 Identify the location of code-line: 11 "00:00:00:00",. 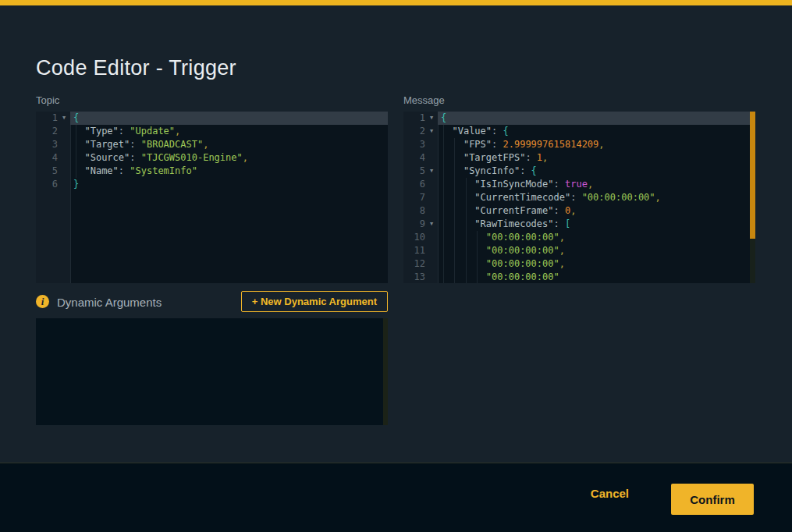
(579, 251).